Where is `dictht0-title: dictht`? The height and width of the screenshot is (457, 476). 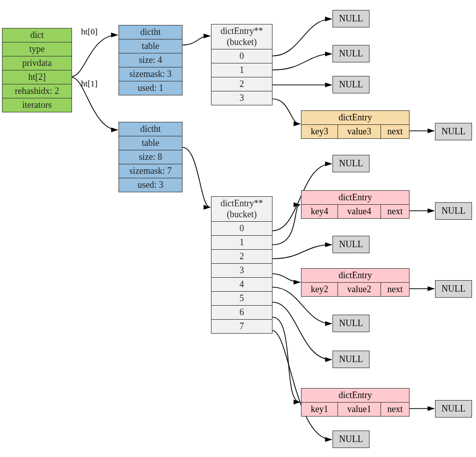 dictht0-title: dictht is located at coordinates (150, 32).